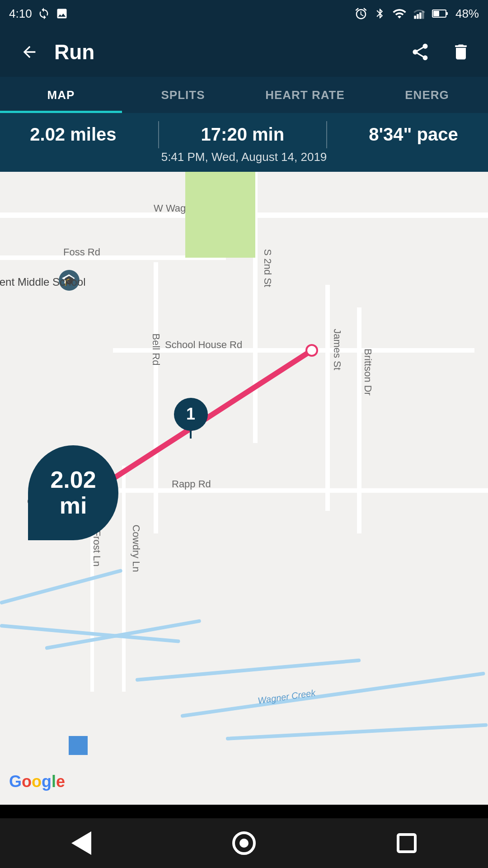 The image size is (488, 868). Describe the element at coordinates (420, 52) in the screenshot. I see `share-button` at that location.